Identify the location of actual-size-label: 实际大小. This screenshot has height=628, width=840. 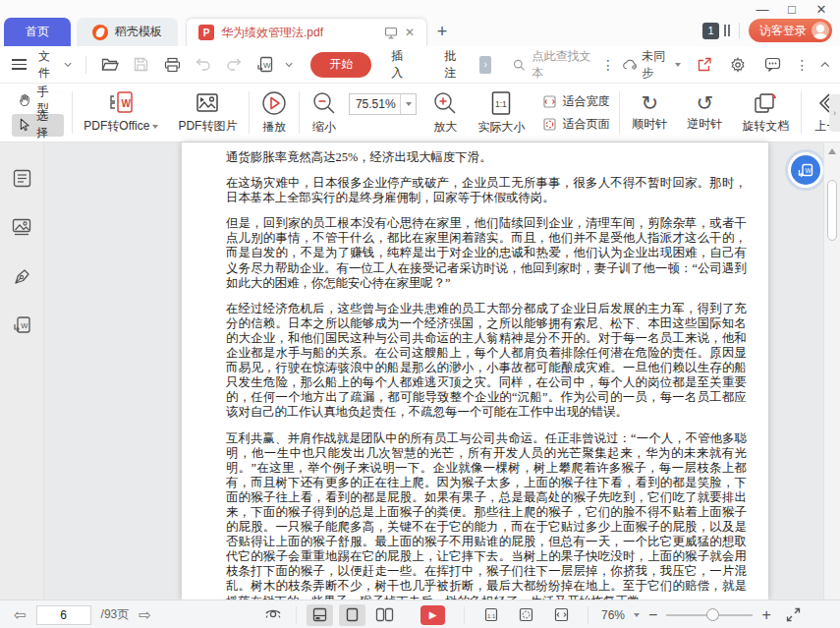
(501, 128).